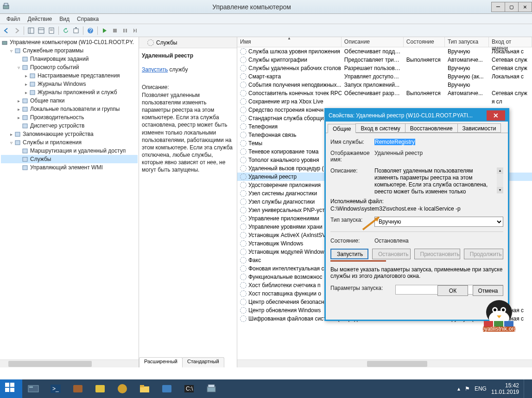 This screenshot has width=532, height=398. I want to click on menu-file: Файл, so click(13, 19).